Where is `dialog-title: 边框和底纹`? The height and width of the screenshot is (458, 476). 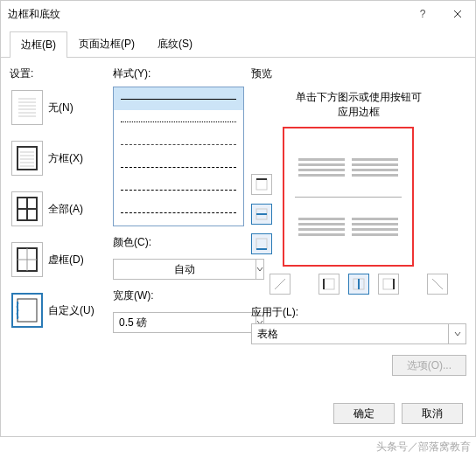 dialog-title: 边框和底纹 is located at coordinates (34, 14).